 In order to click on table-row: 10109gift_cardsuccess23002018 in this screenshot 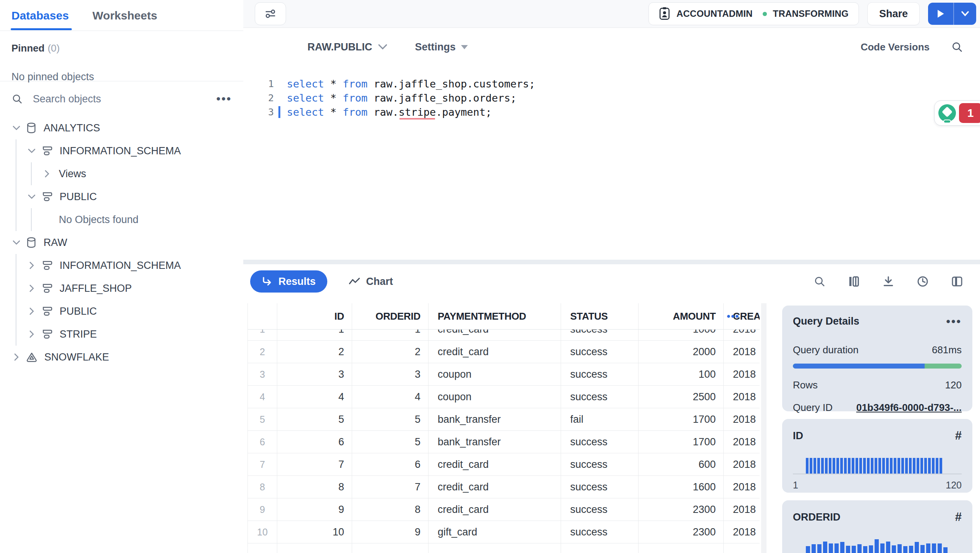, I will do `click(504, 532)`.